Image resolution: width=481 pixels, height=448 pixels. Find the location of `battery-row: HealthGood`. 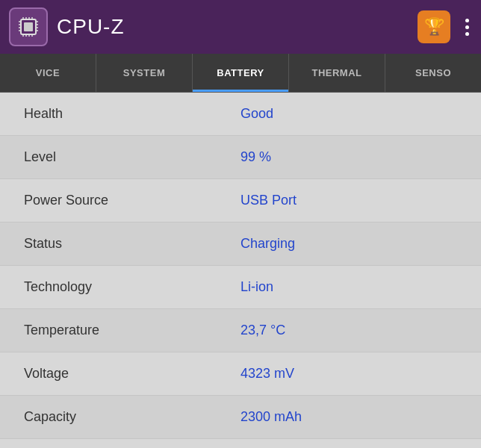

battery-row: HealthGood is located at coordinates (241, 114).